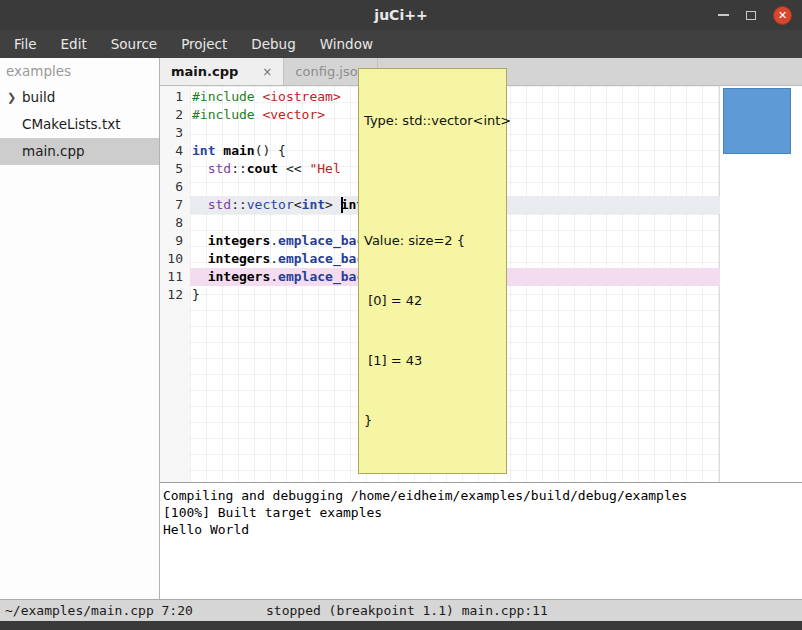 The height and width of the screenshot is (630, 802). What do you see at coordinates (238, 151) in the screenshot?
I see `code-text: int main() {` at bounding box center [238, 151].